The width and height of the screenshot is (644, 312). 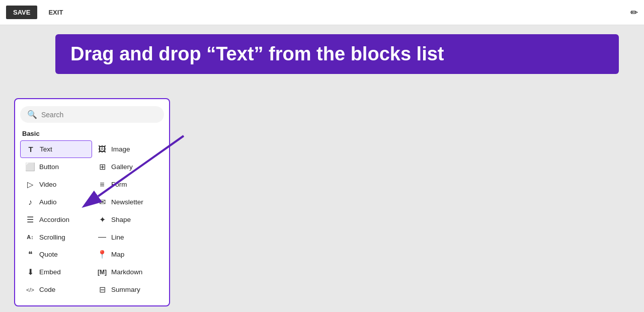 What do you see at coordinates (128, 255) in the screenshot?
I see `block-item-map: 📍 Map` at bounding box center [128, 255].